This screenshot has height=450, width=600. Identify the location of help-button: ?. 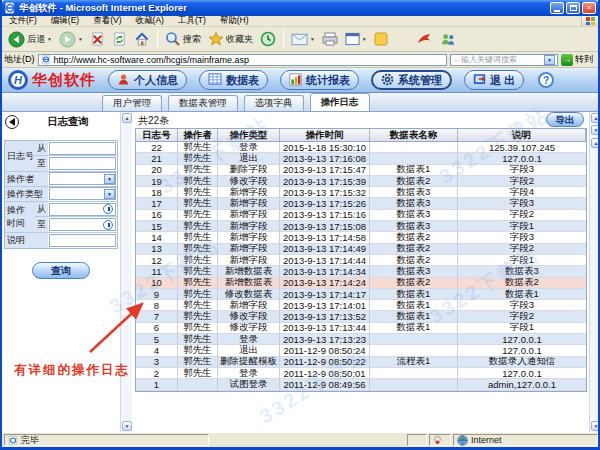
(546, 80).